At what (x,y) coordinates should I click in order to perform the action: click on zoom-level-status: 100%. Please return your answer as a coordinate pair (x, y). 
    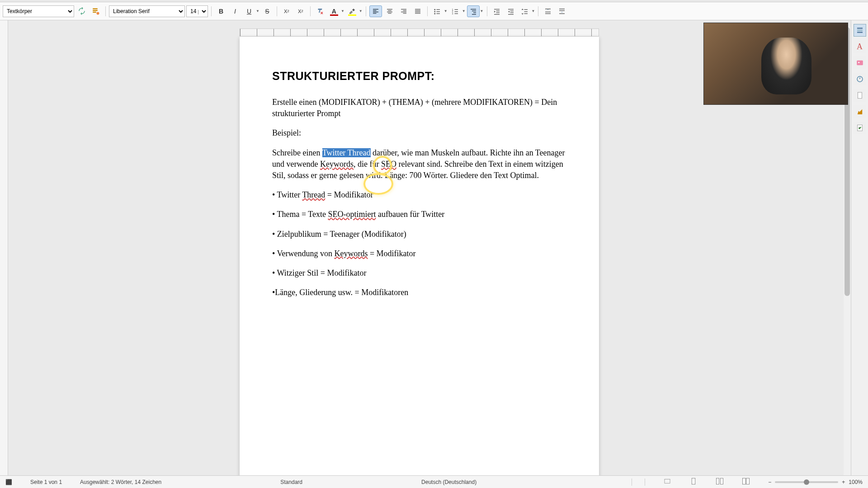
    Looking at the image, I should click on (855, 482).